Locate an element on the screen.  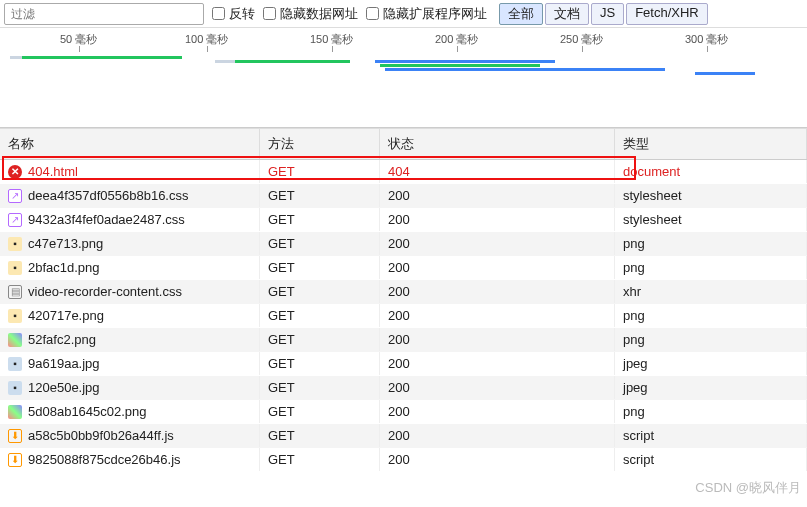
row-type: xhr is located at coordinates (711, 292).